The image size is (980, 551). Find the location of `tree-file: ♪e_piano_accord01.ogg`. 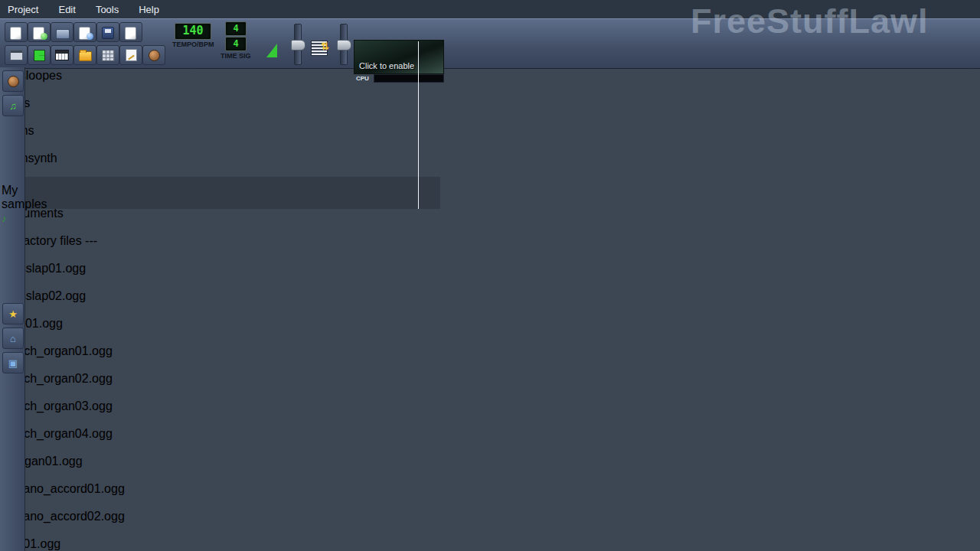

tree-file: ♪e_piano_accord01.ogg is located at coordinates (490, 482).